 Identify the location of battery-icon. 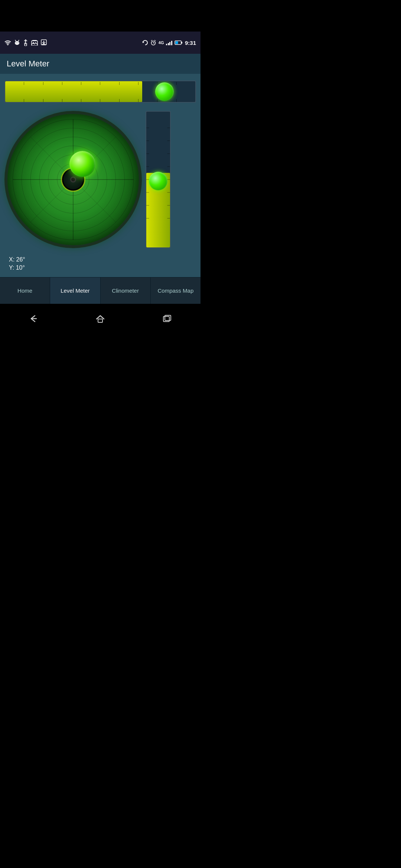
(179, 43).